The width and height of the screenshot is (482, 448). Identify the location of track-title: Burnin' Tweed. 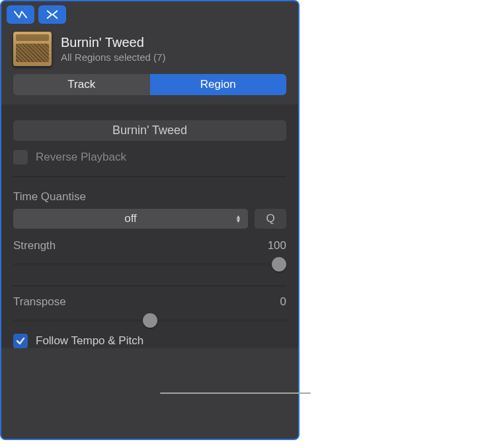
(113, 42).